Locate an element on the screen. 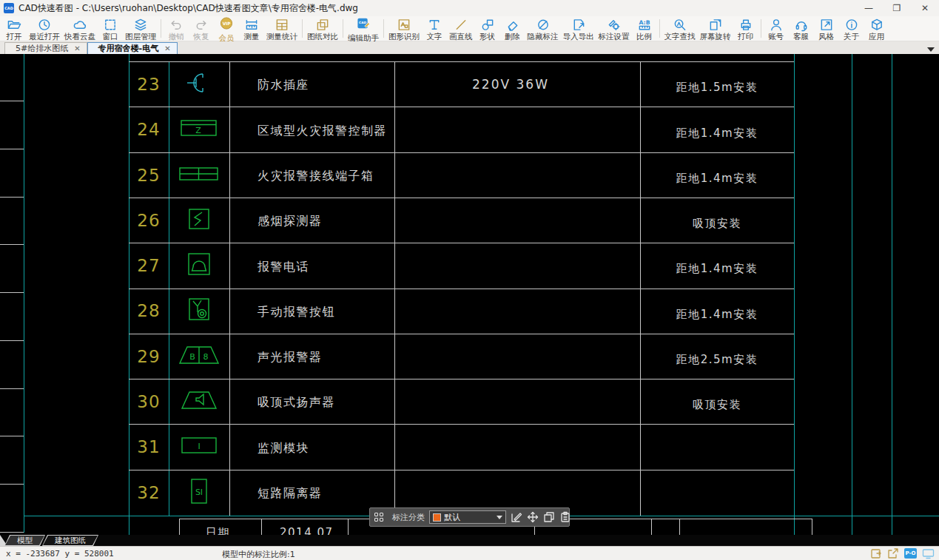 This screenshot has height=560, width=939. delete-button: 删除 is located at coordinates (513, 28).